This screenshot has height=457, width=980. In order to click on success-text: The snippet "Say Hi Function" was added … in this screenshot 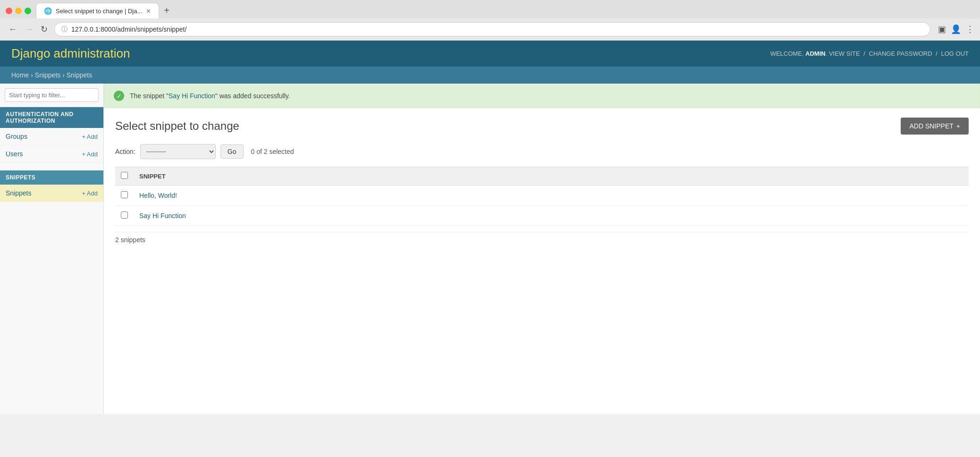, I will do `click(210, 96)`.